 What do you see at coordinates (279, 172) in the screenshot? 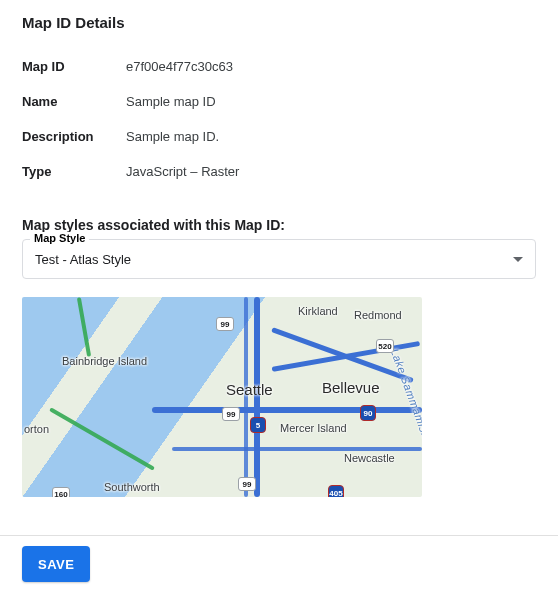
I see `detail-row: Type JavaScript – Raster` at bounding box center [279, 172].